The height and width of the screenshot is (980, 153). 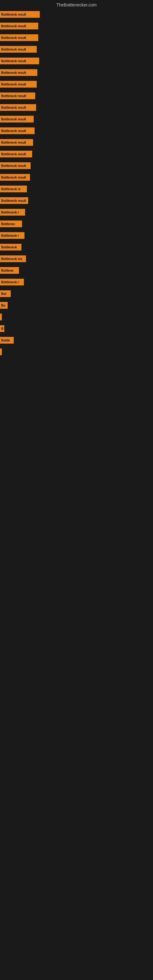 What do you see at coordinates (8, 224) in the screenshot?
I see `bar-label: Bottlenec` at bounding box center [8, 224].